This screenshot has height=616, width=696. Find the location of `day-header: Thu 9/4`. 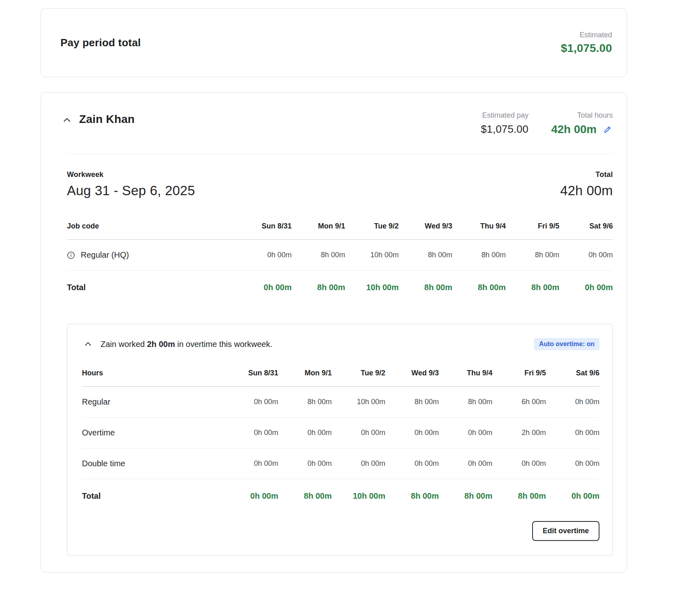

day-header: Thu 9/4 is located at coordinates (466, 373).